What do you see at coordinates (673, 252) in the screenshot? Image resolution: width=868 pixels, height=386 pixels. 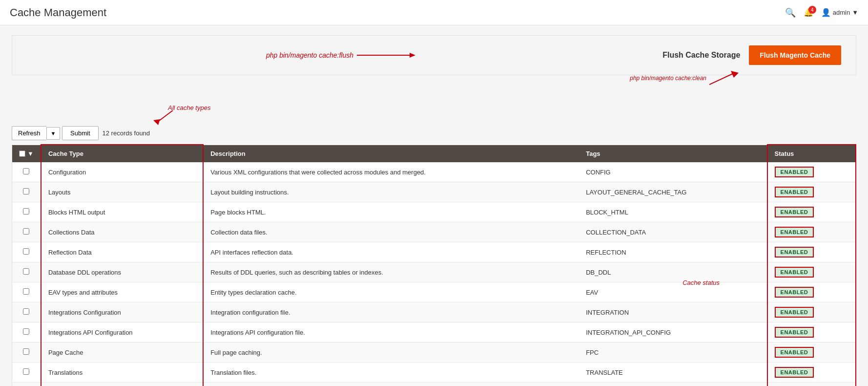 I see `tags-cell: REFLECTION` at bounding box center [673, 252].